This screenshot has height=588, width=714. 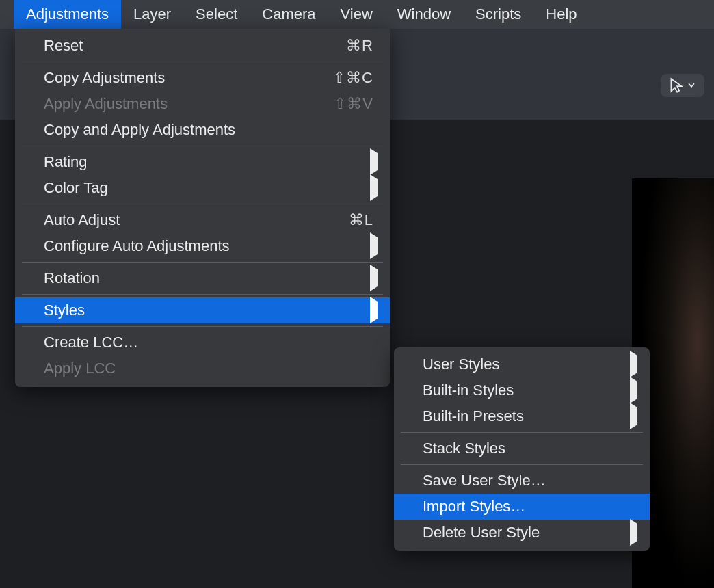 What do you see at coordinates (202, 104) in the screenshot?
I see `adjustments-menu-item-apply-adjustments: Apply Adjustments⇧⌘V` at bounding box center [202, 104].